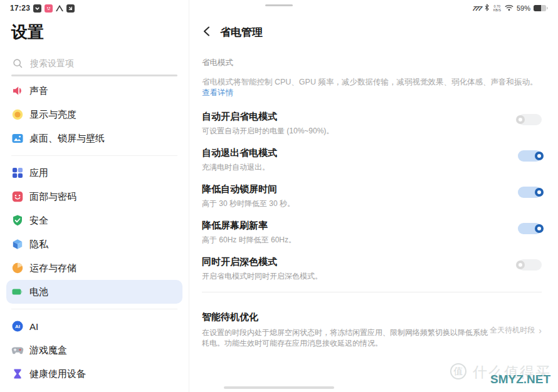 This screenshot has width=558, height=392. I want to click on toggle-subtitle: 高于 60Hz 时降低至 60Hz。, so click(249, 240).